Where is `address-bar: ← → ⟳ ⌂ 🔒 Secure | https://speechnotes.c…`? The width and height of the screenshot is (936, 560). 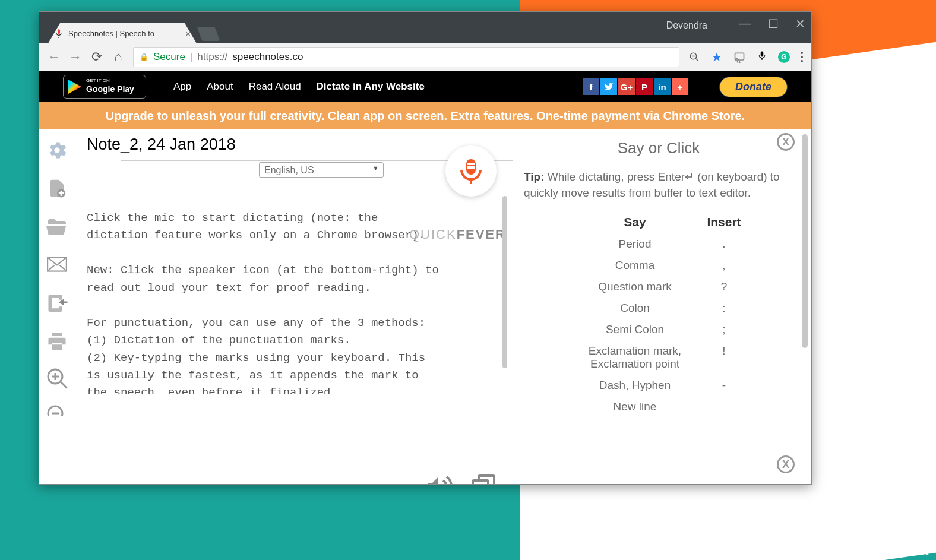
address-bar: ← → ⟳ ⌂ 🔒 Secure | https://speechnotes.c… is located at coordinates (425, 57).